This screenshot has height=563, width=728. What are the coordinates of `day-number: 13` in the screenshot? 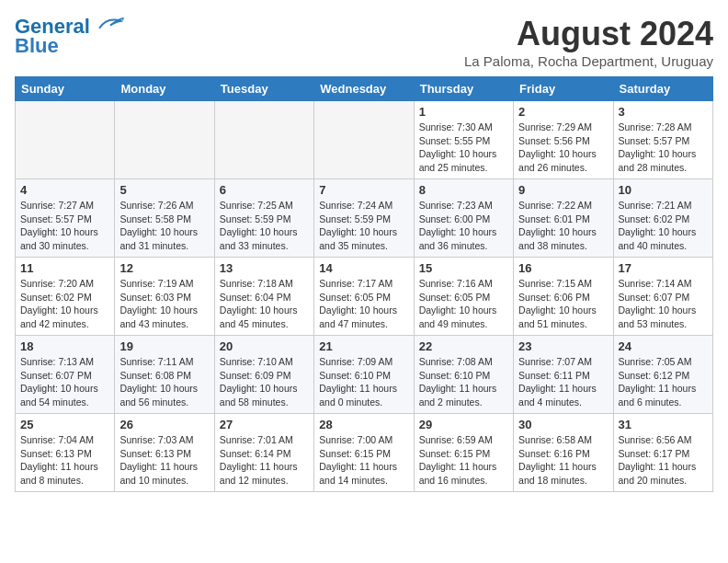 It's located at (265, 269).